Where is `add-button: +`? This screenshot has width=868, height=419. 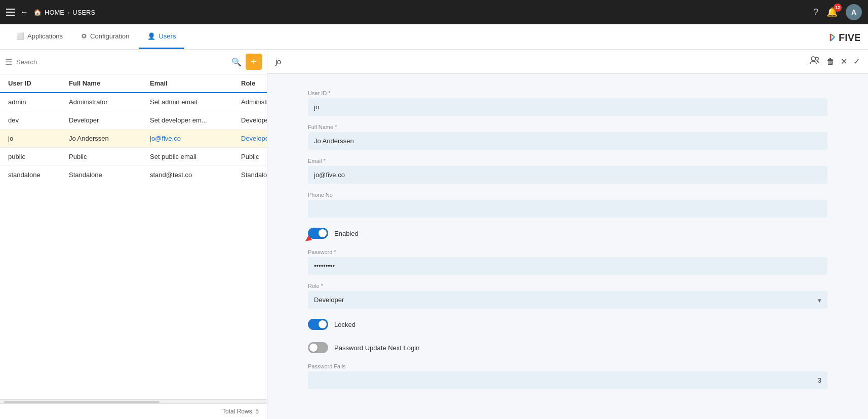 add-button: + is located at coordinates (254, 62).